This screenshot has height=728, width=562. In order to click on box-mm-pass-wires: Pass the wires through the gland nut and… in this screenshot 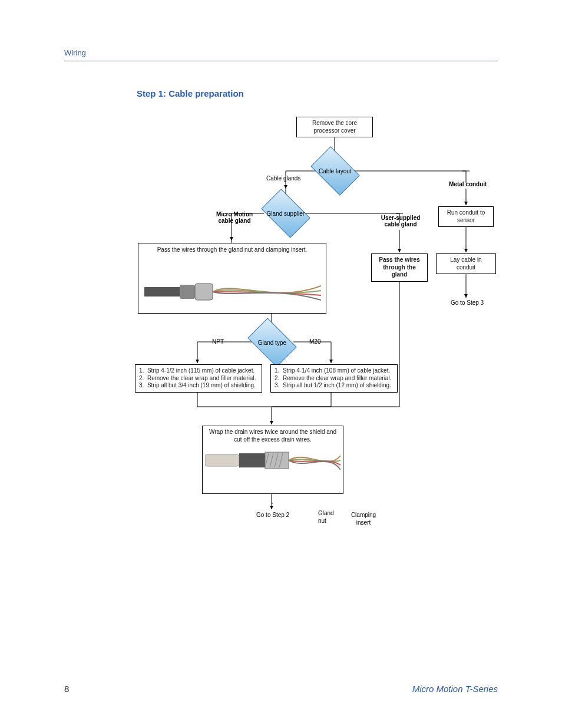, I will do `click(232, 278)`.